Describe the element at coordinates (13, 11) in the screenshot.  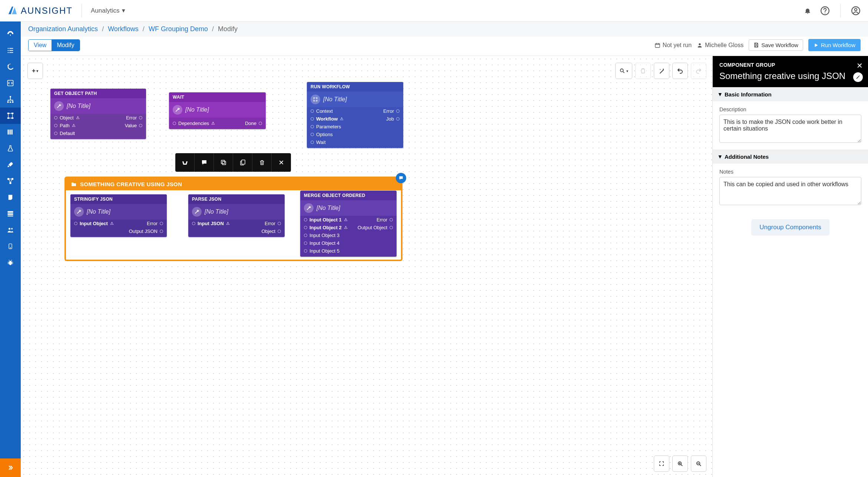
I see `brand-logo-icon` at that location.